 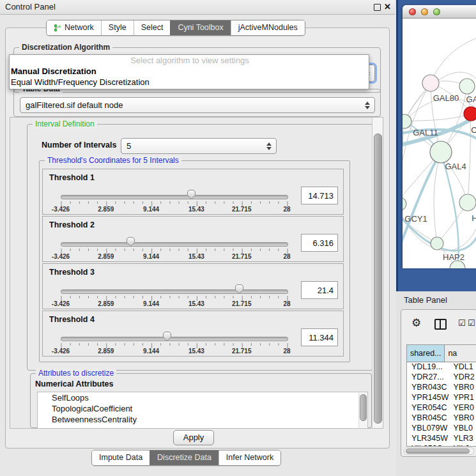 What do you see at coordinates (441, 439) in the screenshot?
I see `table-row: YLR345WYLR3` at bounding box center [441, 439].